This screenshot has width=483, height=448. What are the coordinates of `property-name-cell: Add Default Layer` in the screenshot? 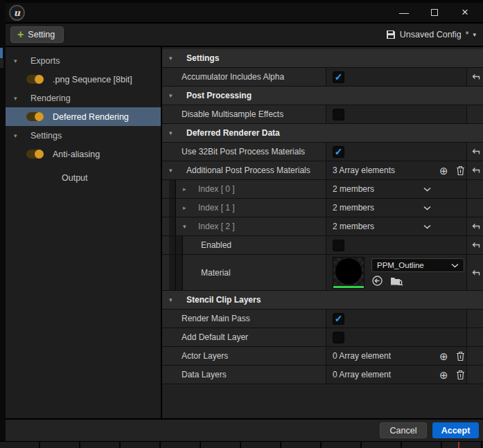 It's located at (244, 337).